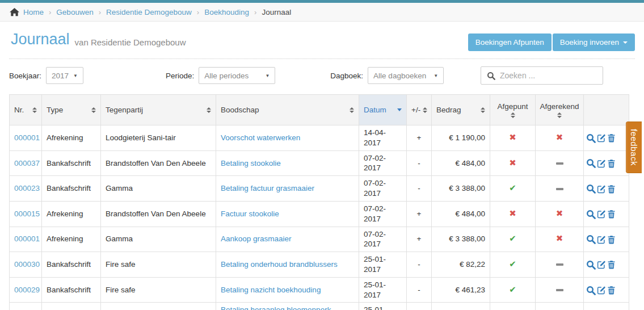 The width and height of the screenshot is (644, 310). What do you see at coordinates (27, 265) in the screenshot?
I see `entry-number-link: 000030` at bounding box center [27, 265].